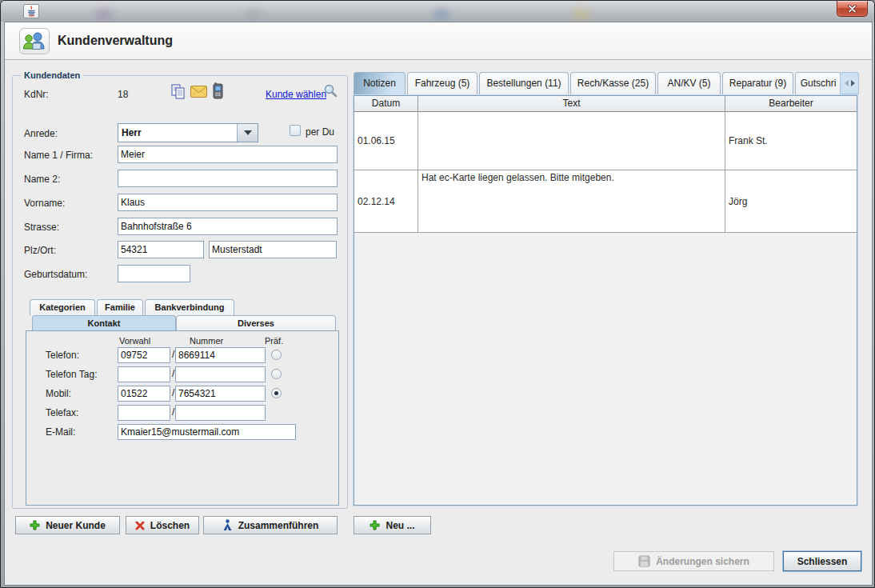  What do you see at coordinates (134, 341) in the screenshot?
I see `vorwahl-column-header: Vorwahl` at bounding box center [134, 341].